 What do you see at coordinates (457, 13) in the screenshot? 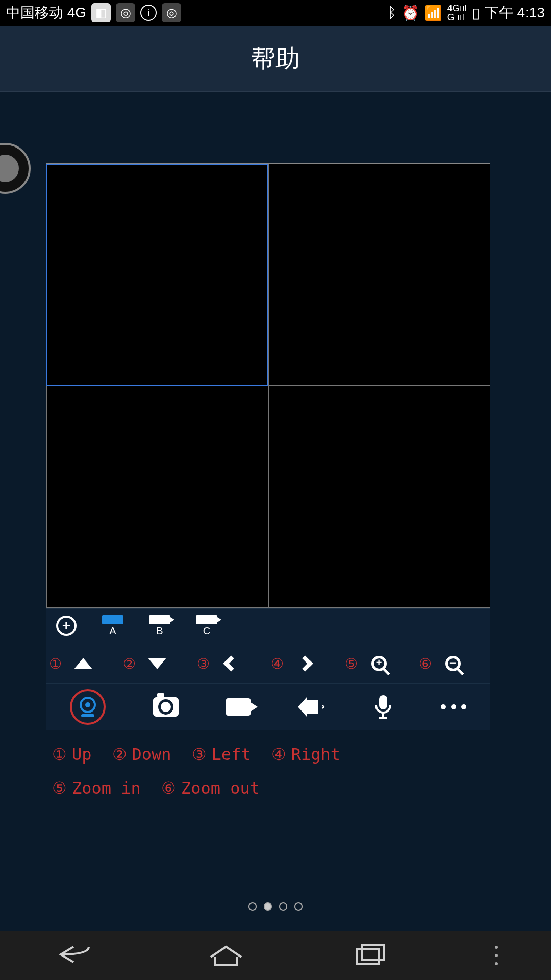
I see `signal-4g-label: 4GıılG ııl` at bounding box center [457, 13].